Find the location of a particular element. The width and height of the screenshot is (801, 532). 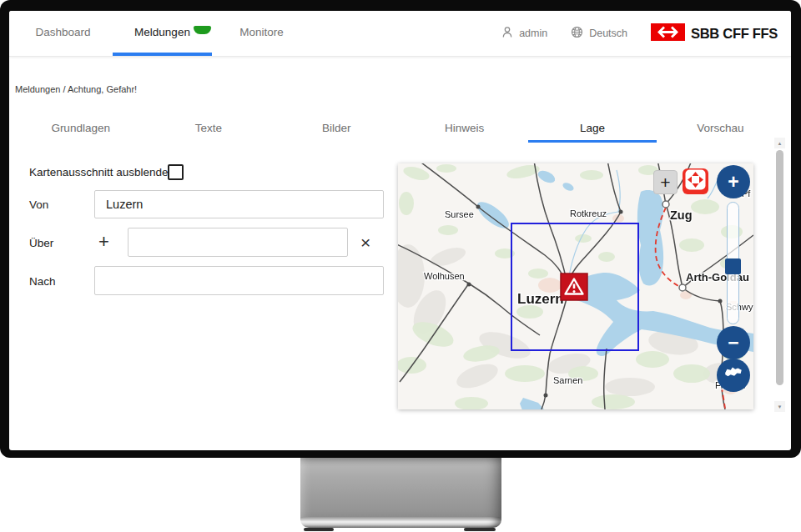

ueber-label: Über is located at coordinates (42, 243).